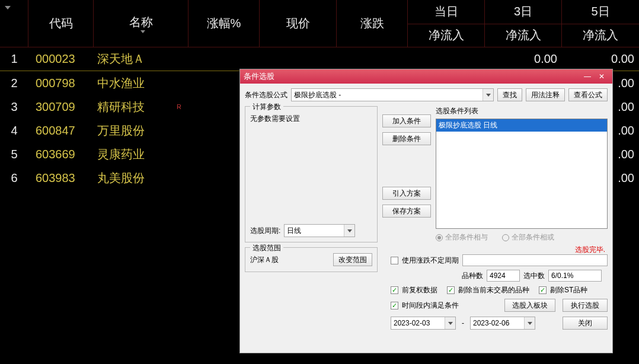 The width and height of the screenshot is (639, 364). What do you see at coordinates (264, 260) in the screenshot?
I see `range-text: 沪深Ａ股` at bounding box center [264, 260].